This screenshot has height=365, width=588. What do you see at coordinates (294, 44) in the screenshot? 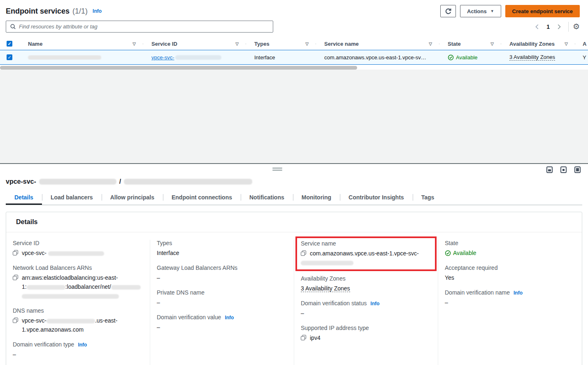
I see `table-header-row: ✓ Name ▽ Service ID ▽ Types ▽ Service na…` at bounding box center [294, 44].